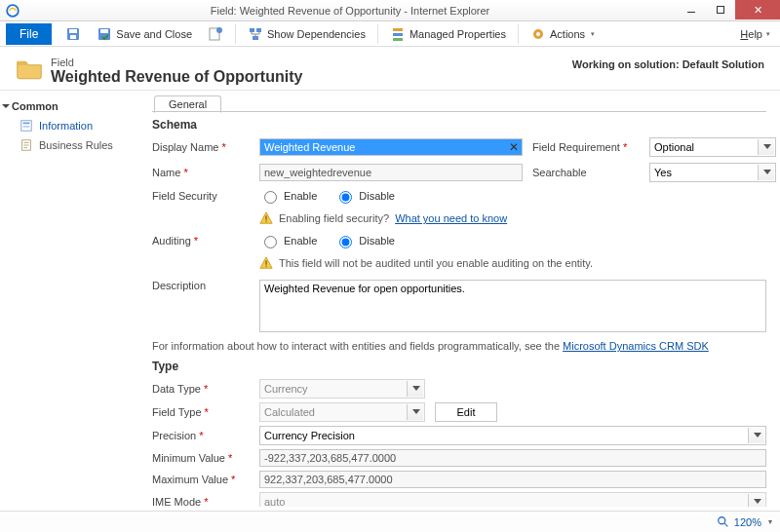  Describe the element at coordinates (513, 479) in the screenshot. I see `max-value-input` at that location.